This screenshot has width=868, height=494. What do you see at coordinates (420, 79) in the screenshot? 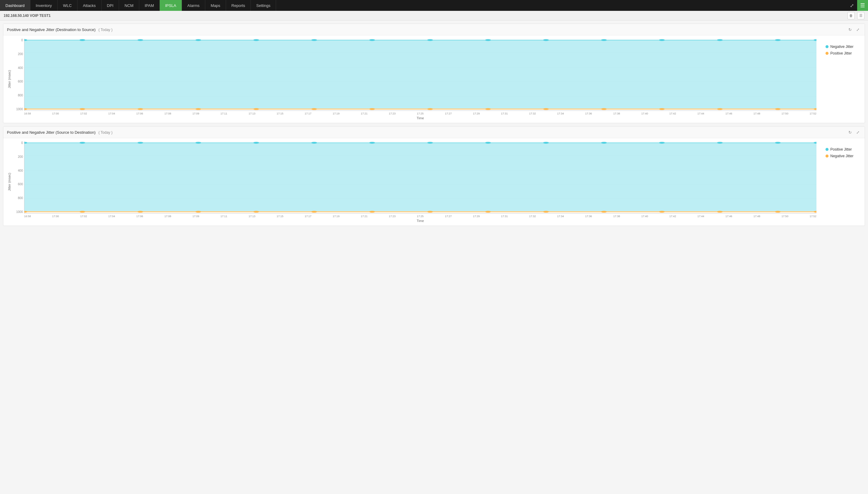
I see `chart-area-1: 16:58 17:00 17:02 17:04 17:06 17:08 17:0…` at bounding box center [420, 79].